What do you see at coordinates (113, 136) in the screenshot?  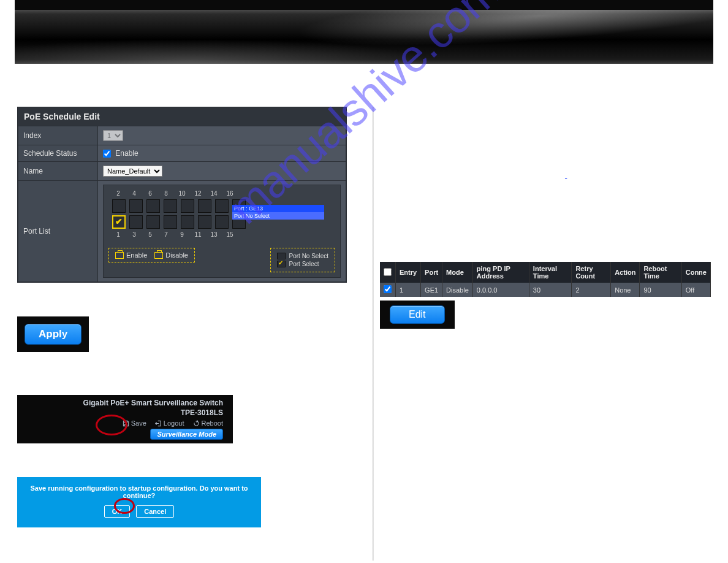 I see `index-select: 1` at bounding box center [113, 136].